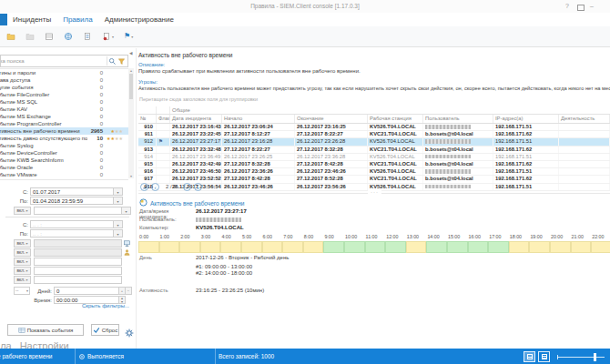 The image size is (610, 364). I want to click on column-header: Пользователь, so click(459, 118).